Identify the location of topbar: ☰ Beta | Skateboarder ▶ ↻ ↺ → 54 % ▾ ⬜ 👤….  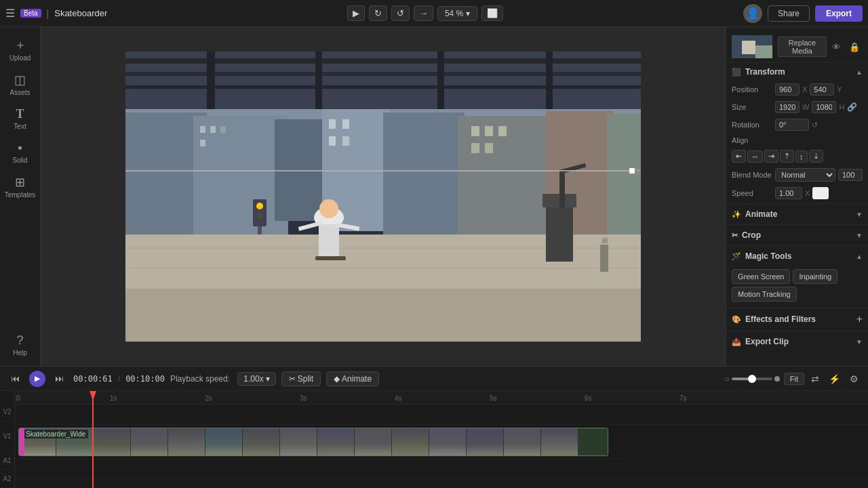
(434, 14).